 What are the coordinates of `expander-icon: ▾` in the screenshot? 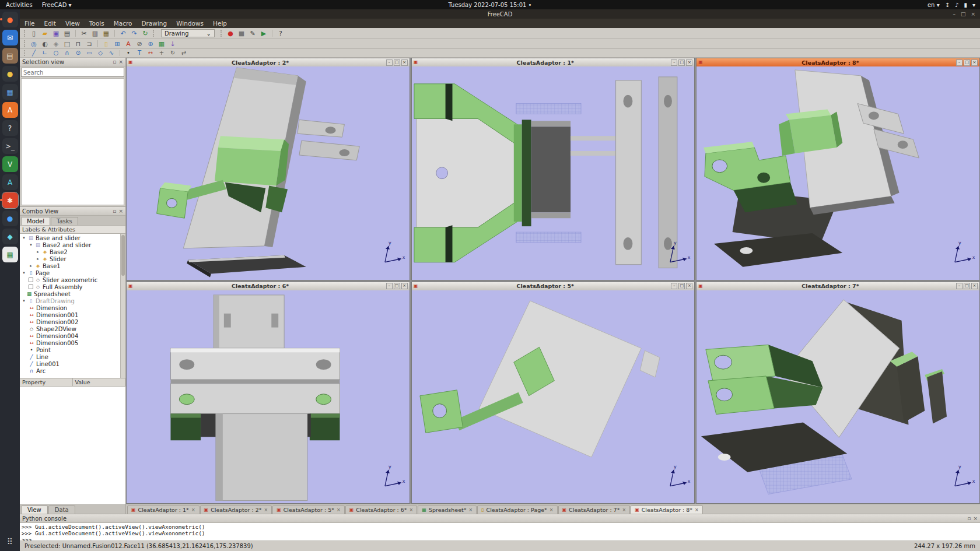 It's located at (24, 301).